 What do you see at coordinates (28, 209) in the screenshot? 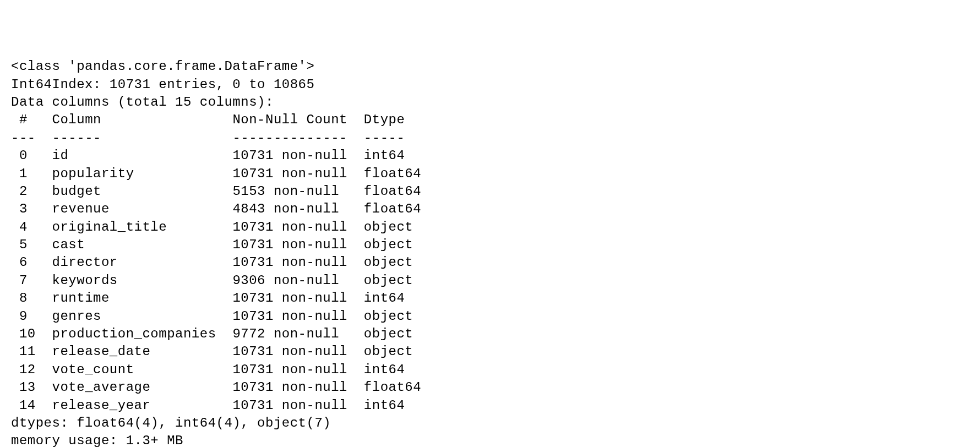
I see `row-idx: 3` at bounding box center [28, 209].